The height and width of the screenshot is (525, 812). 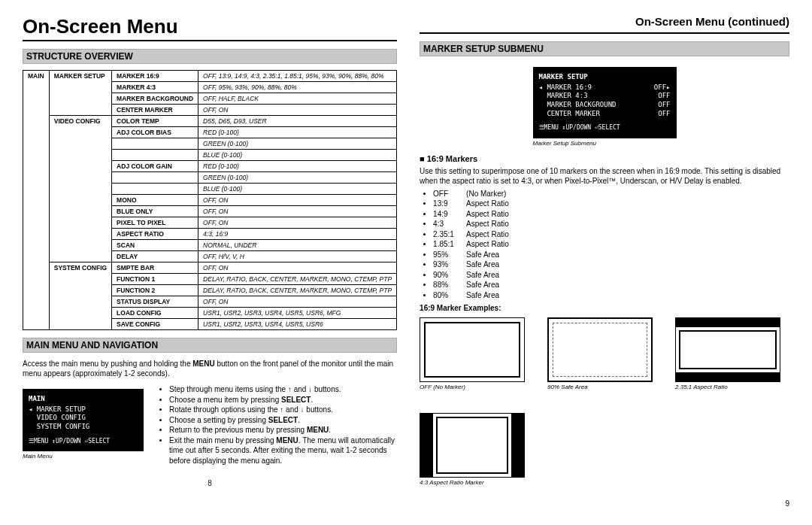 What do you see at coordinates (210, 29) in the screenshot?
I see `page-title-left: On-Screen Menu` at bounding box center [210, 29].